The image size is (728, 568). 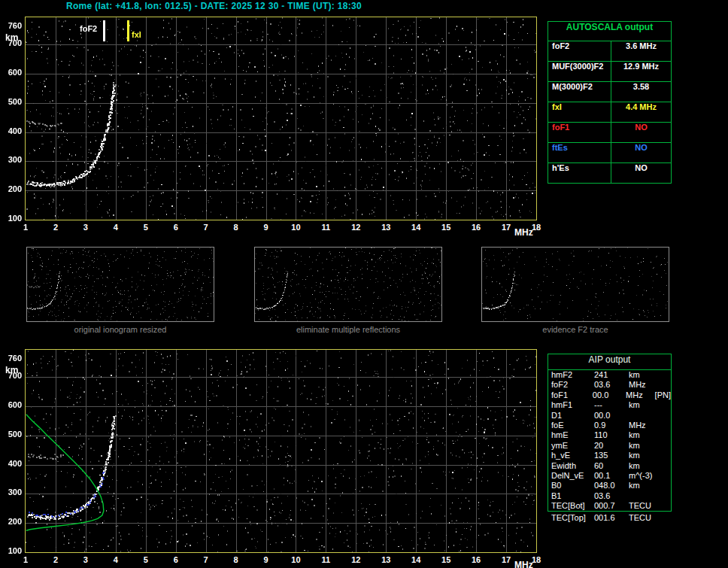 What do you see at coordinates (572, 415) in the screenshot?
I see `aip-row-label: D1` at bounding box center [572, 415].